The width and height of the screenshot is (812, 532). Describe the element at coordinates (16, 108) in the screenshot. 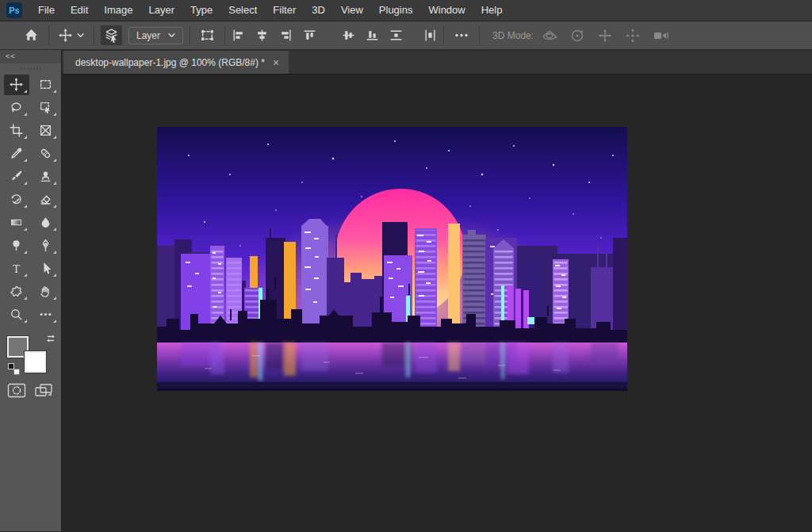

I see `lasso-icon` at that location.